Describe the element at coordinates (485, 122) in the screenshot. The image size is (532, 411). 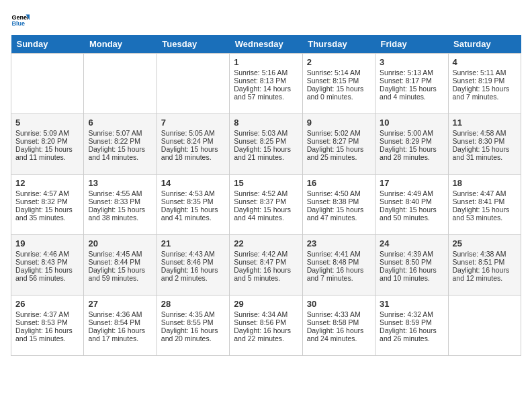
I see `day-number: 11` at that location.